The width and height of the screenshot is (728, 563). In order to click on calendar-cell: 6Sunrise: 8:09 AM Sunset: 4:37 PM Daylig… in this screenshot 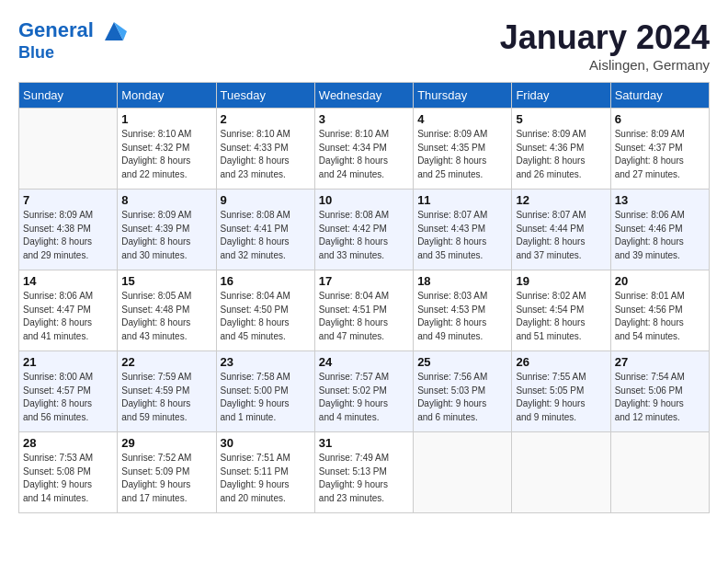, I will do `click(660, 149)`.